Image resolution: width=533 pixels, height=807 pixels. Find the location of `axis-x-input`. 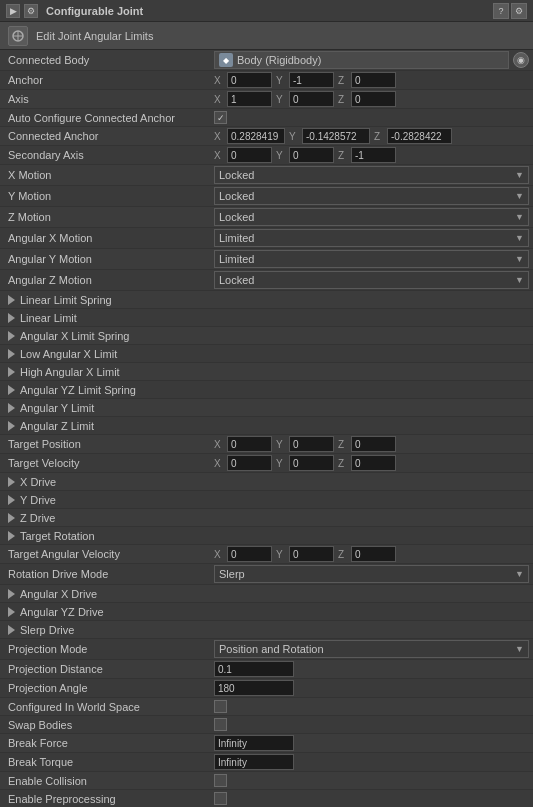

axis-x-input is located at coordinates (250, 99).